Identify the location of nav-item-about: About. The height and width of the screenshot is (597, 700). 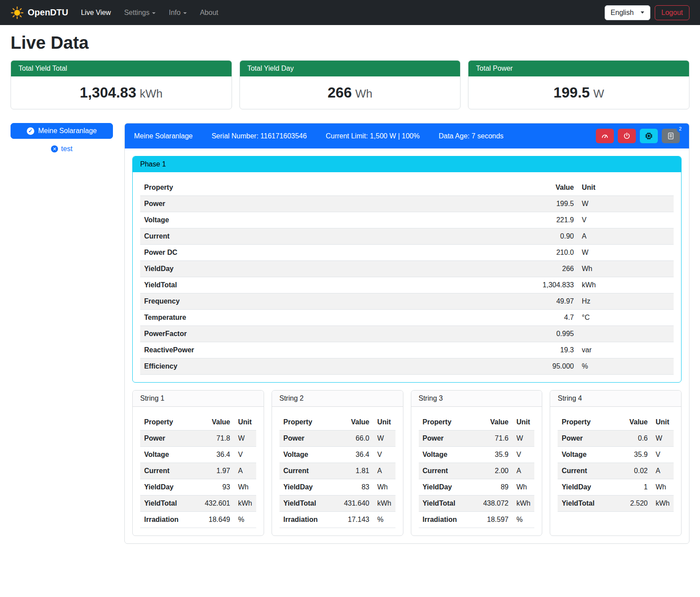
(209, 13).